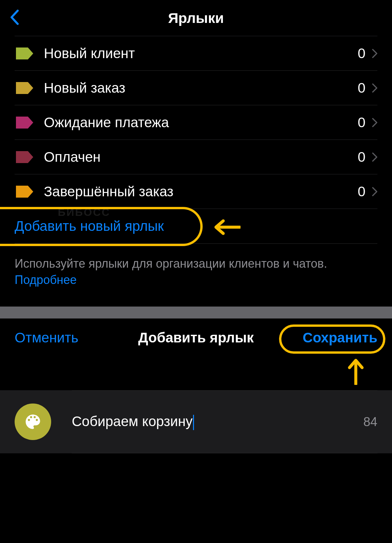 This screenshot has width=392, height=543. Describe the element at coordinates (47, 338) in the screenshot. I see `cancel-button: Отменить` at that location.